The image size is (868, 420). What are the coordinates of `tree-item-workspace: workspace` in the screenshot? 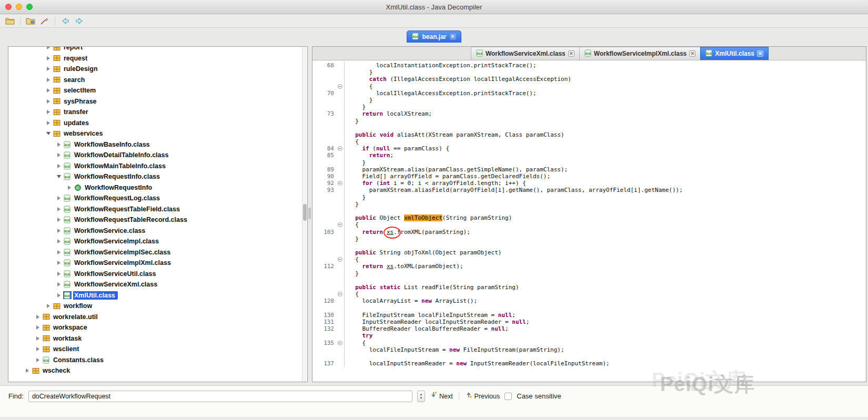 It's located at (158, 328).